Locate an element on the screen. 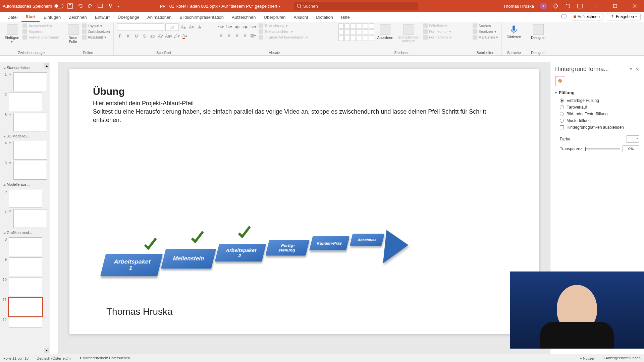  scroll-up-button: ▴ is located at coordinates (47, 66).